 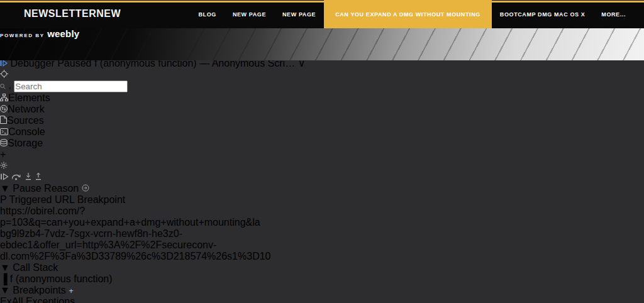 What do you see at coordinates (322, 75) in the screenshot?
I see `element-picker-button` at bounding box center [322, 75].